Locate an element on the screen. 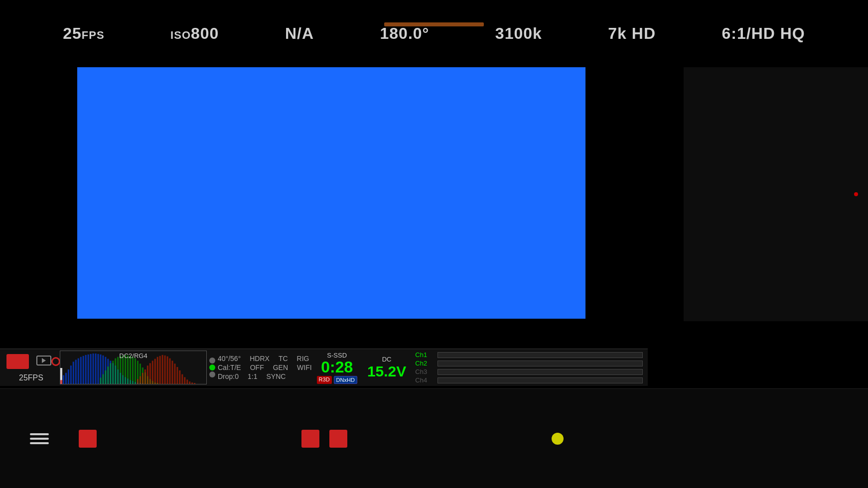 This screenshot has width=868, height=488. bottom-status-bar: 25FPS DC2/RG4 is located at coordinates (324, 367).